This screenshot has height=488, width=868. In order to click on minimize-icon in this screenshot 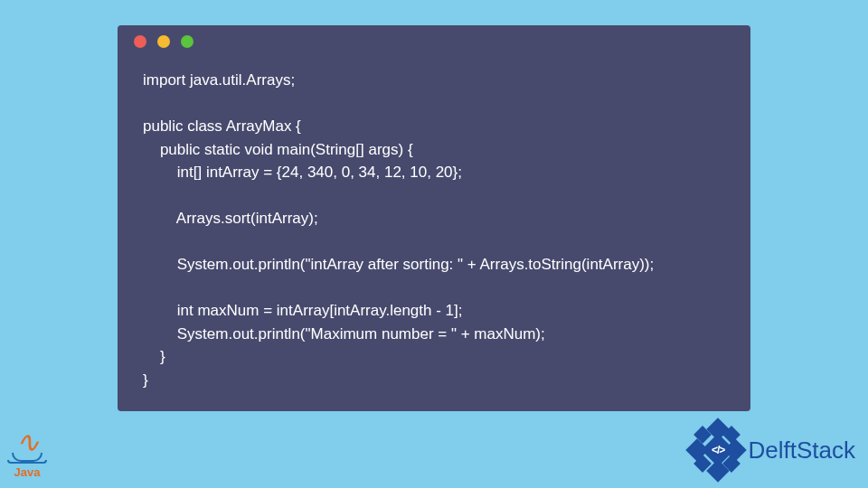, I will do `click(164, 42)`.